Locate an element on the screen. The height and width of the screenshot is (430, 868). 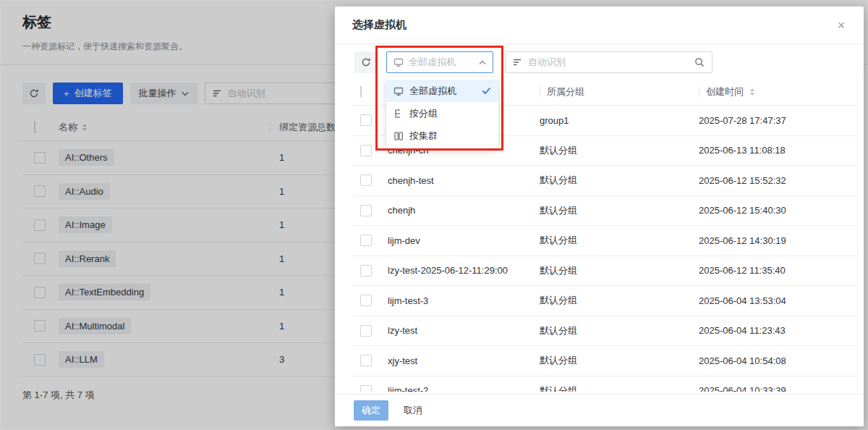
dropdown-item-全部虚拟机: 全部虚拟机 is located at coordinates (443, 91).